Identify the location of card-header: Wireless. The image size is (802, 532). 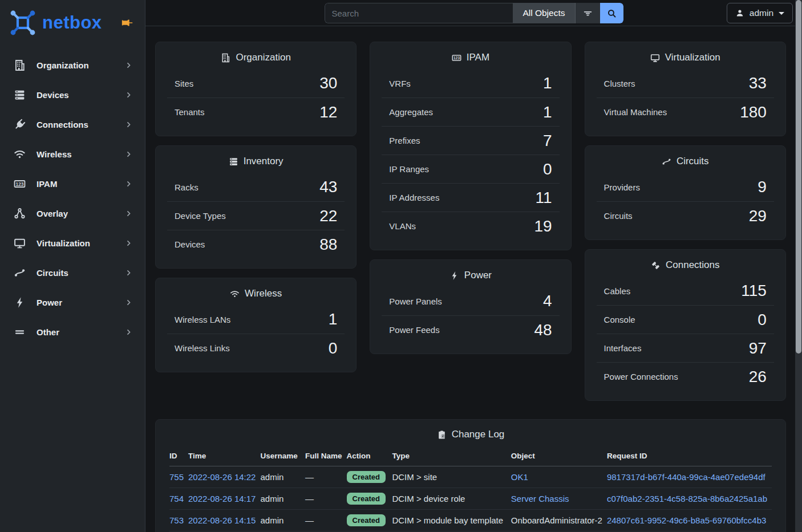
(256, 289).